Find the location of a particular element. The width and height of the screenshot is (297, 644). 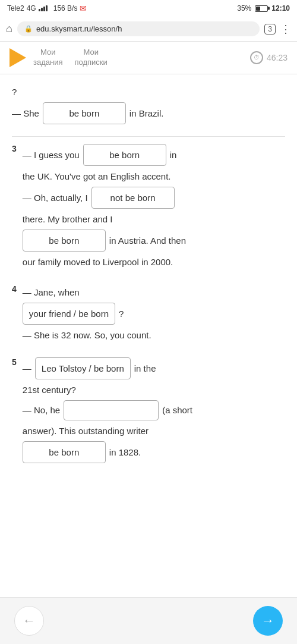

line-5-2: 21st century? is located at coordinates (154, 390).